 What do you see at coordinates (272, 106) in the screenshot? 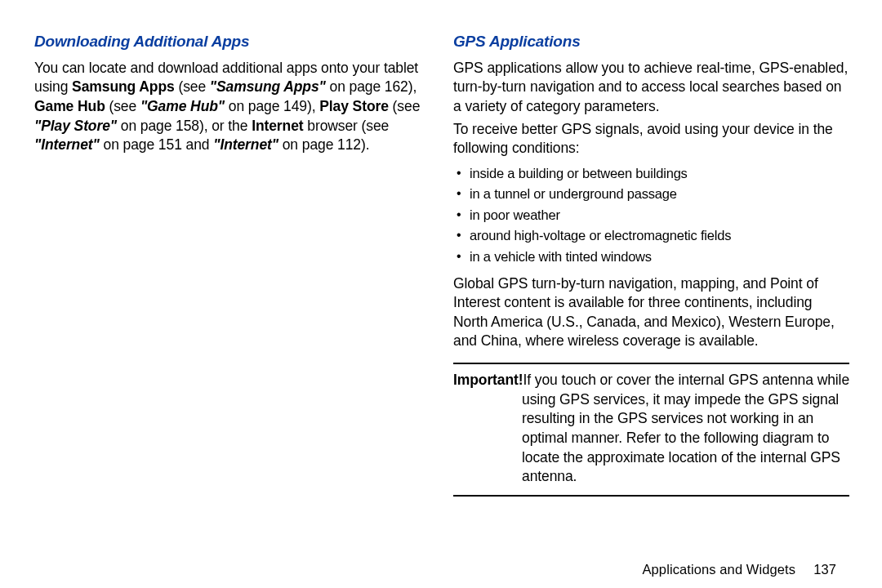
I see `text: on page 149),` at bounding box center [272, 106].